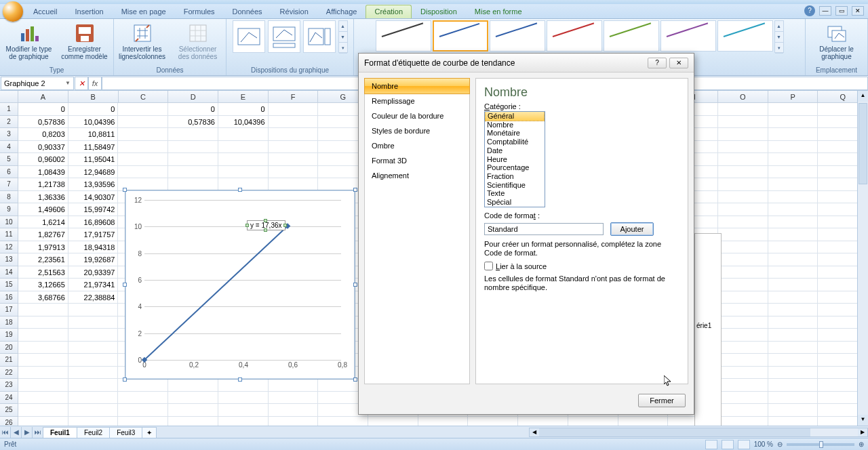 This screenshot has height=450, width=868. Describe the element at coordinates (743, 234) in the screenshot. I see `cell-O11` at that location.